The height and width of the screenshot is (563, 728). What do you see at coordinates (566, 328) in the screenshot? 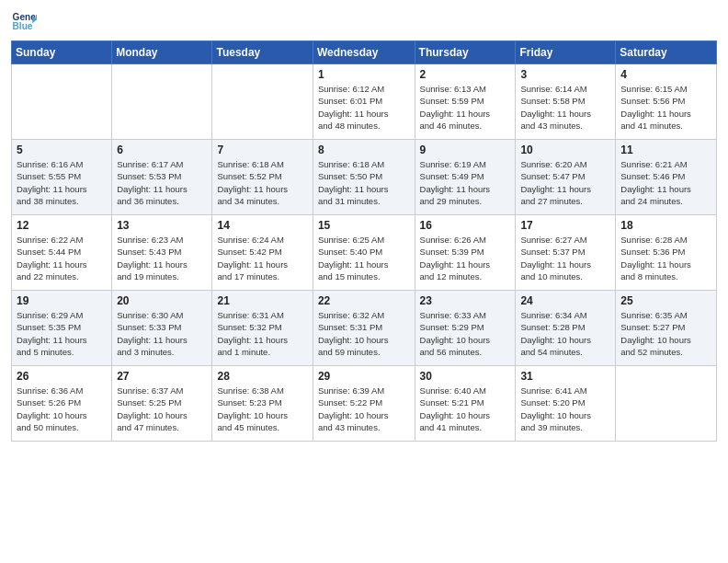
I see `day-cell: 24Sunrise: 6:34 AM Sunset: 5:28 PM Dayli…` at bounding box center [566, 328].